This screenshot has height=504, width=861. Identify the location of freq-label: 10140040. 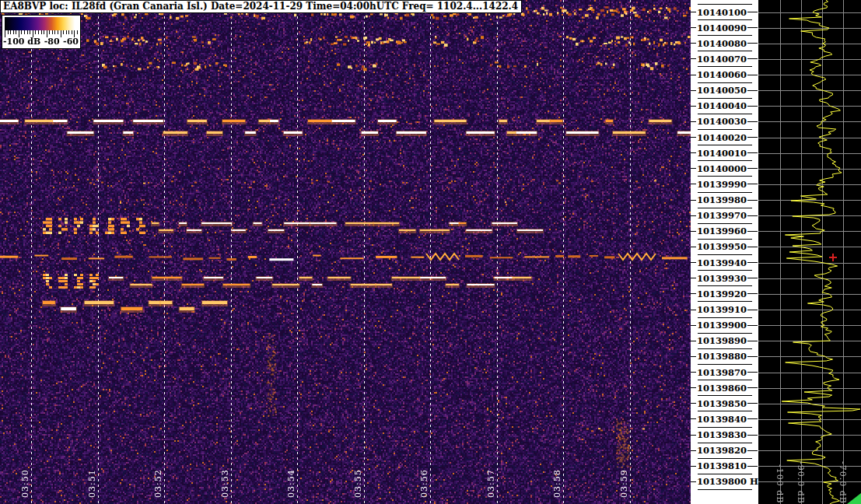
(722, 106).